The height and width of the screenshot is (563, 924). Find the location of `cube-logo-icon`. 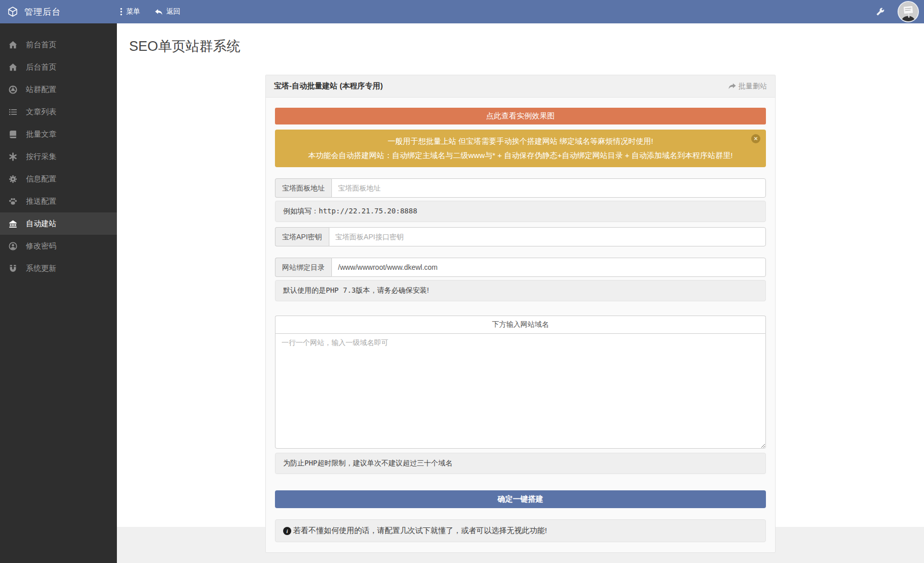

cube-logo-icon is located at coordinates (13, 12).